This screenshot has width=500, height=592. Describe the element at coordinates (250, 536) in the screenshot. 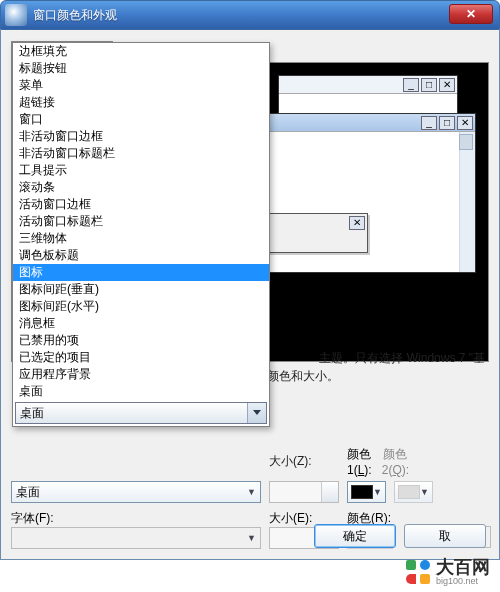

I see `dialog-buttons: 确定 取` at that location.